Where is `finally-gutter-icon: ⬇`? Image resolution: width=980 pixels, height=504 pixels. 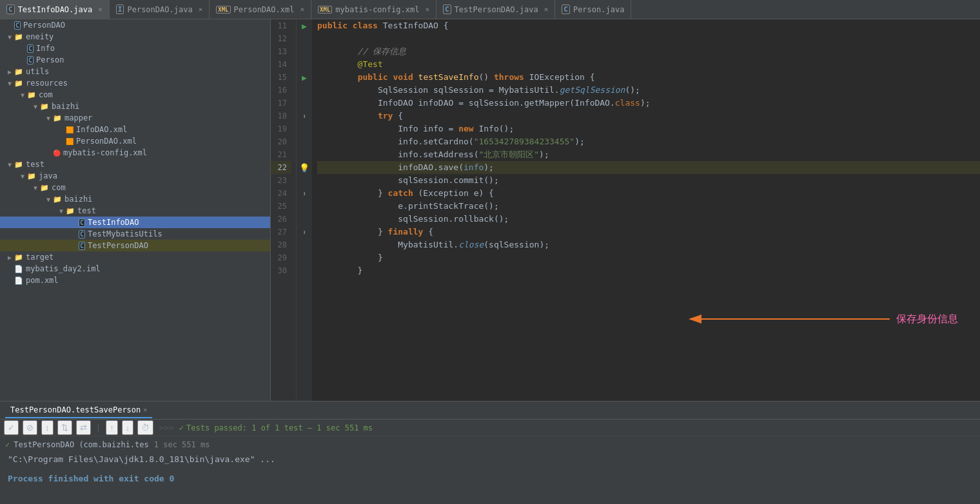
finally-gutter-icon: ⬇ is located at coordinates (304, 232).